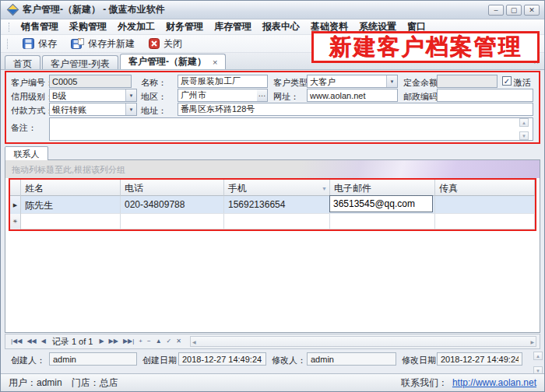 The height and width of the screenshot is (392, 545). I want to click on menu-inventory: 库存管理, so click(233, 26).